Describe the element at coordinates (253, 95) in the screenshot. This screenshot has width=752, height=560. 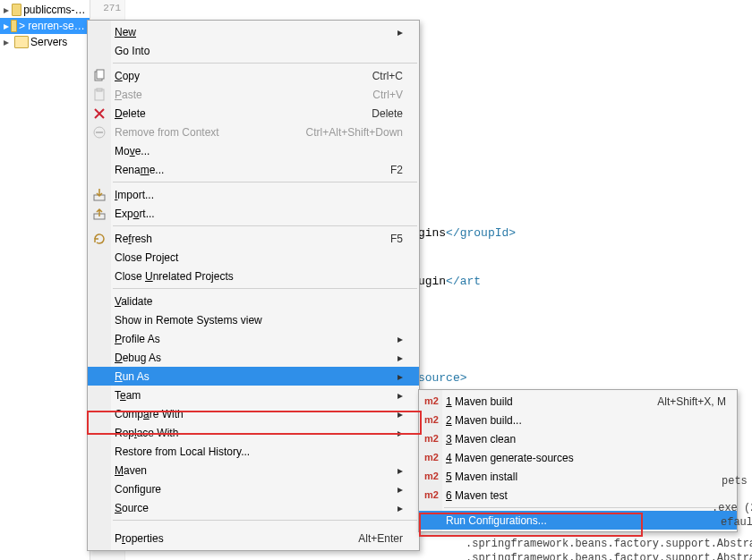
I see `menu-paste: PasteCtrl+V` at that location.